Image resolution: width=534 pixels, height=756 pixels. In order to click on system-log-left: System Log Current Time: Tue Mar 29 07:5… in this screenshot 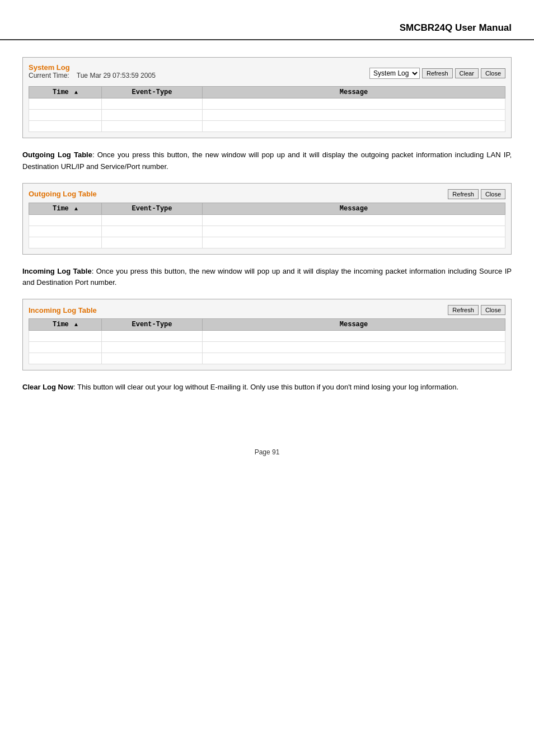, I will do `click(92, 73)`.